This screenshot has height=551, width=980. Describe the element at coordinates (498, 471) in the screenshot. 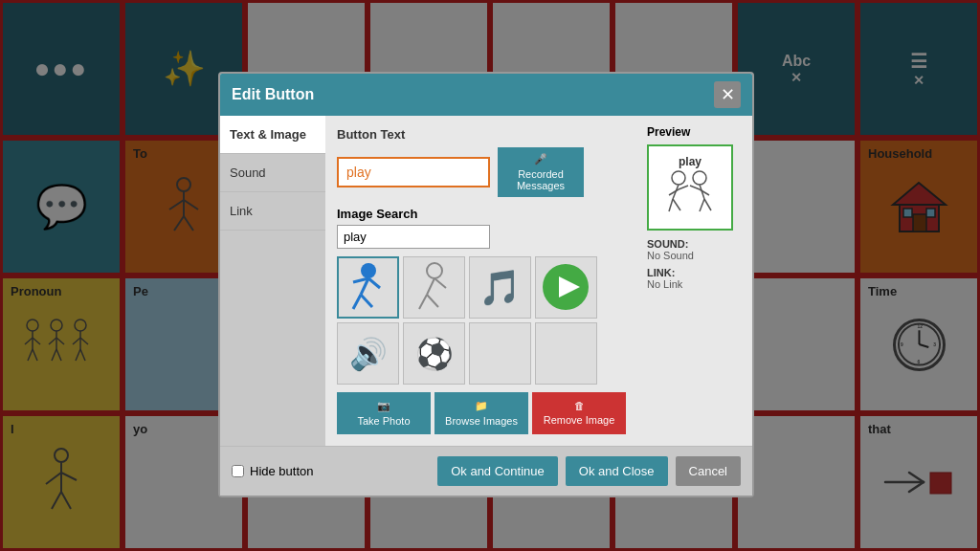

I see `ok-continue-button: Ok and Continue` at that location.